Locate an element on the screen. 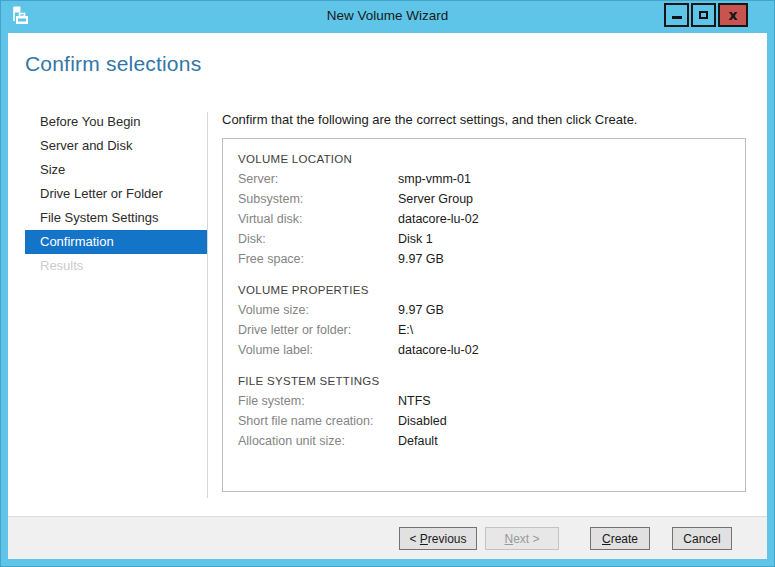 Image resolution: width=775 pixels, height=567 pixels. cancel-button: Cancel is located at coordinates (702, 538).